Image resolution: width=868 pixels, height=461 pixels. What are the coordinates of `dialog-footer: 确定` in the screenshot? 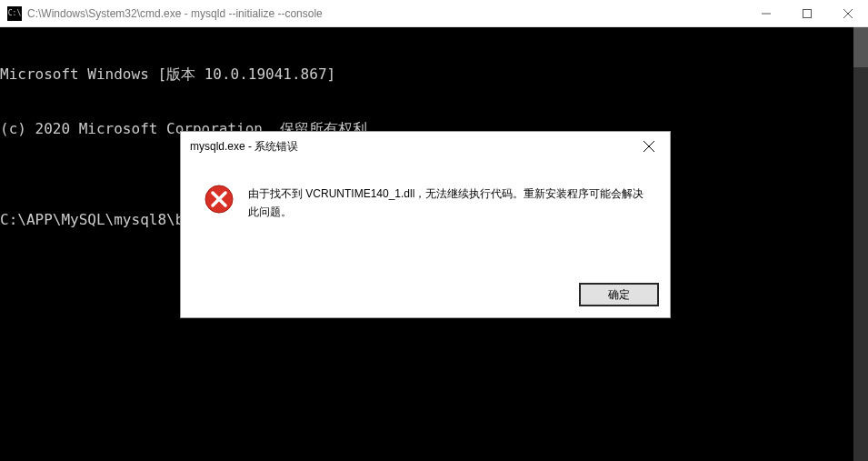 It's located at (425, 295).